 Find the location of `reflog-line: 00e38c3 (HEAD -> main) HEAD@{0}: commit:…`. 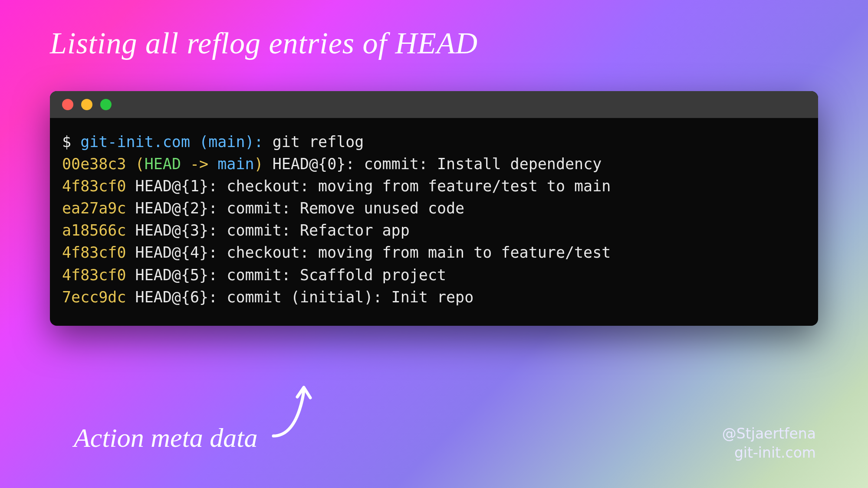

reflog-line: 00e38c3 (HEAD -> main) HEAD@{0}: commit:… is located at coordinates (434, 164).